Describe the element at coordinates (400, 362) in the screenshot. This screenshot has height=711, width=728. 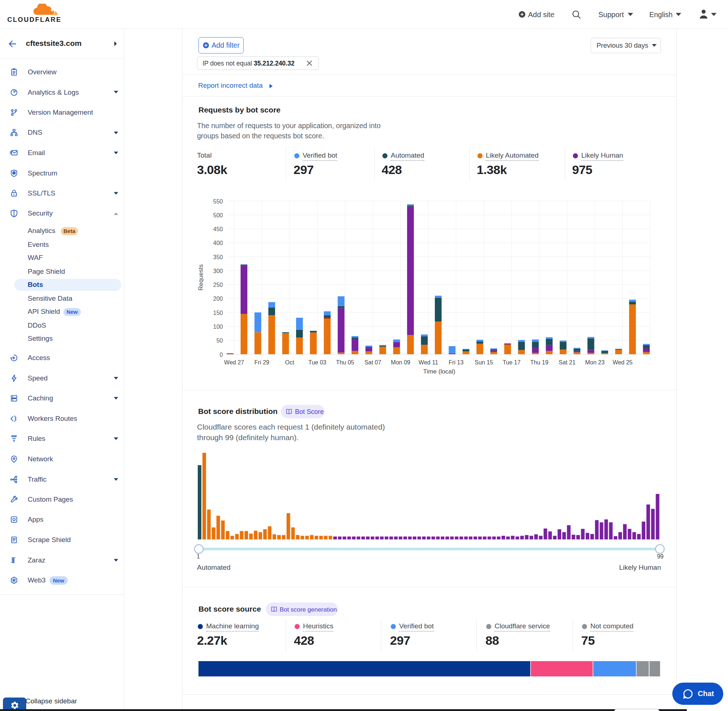
I see `svg-text: Mon 09` at that location.